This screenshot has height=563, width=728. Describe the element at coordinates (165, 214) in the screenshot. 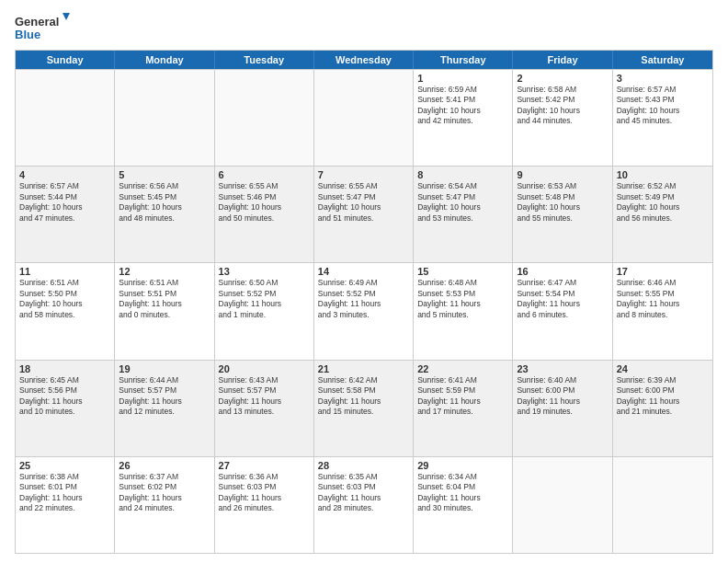

I see `calendar-cell: 5Sunrise: 6:56 AM Sunset: 5:45 PM Daylig…` at that location.